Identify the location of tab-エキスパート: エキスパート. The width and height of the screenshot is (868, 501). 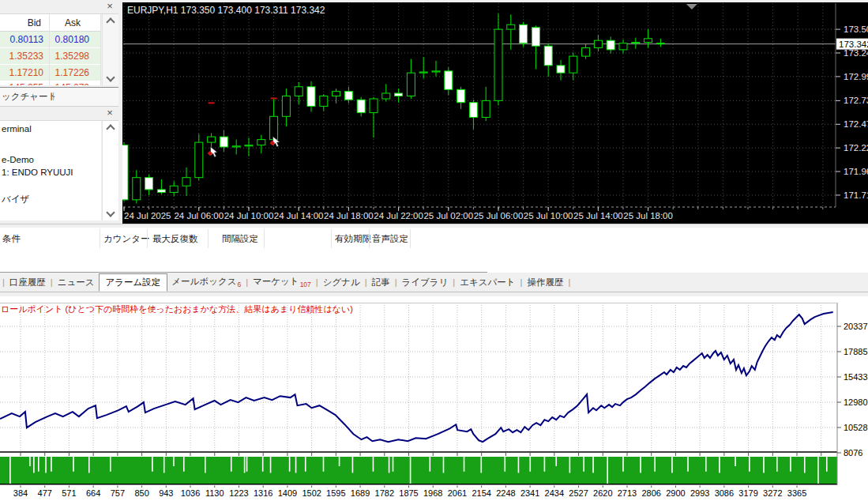
(487, 283).